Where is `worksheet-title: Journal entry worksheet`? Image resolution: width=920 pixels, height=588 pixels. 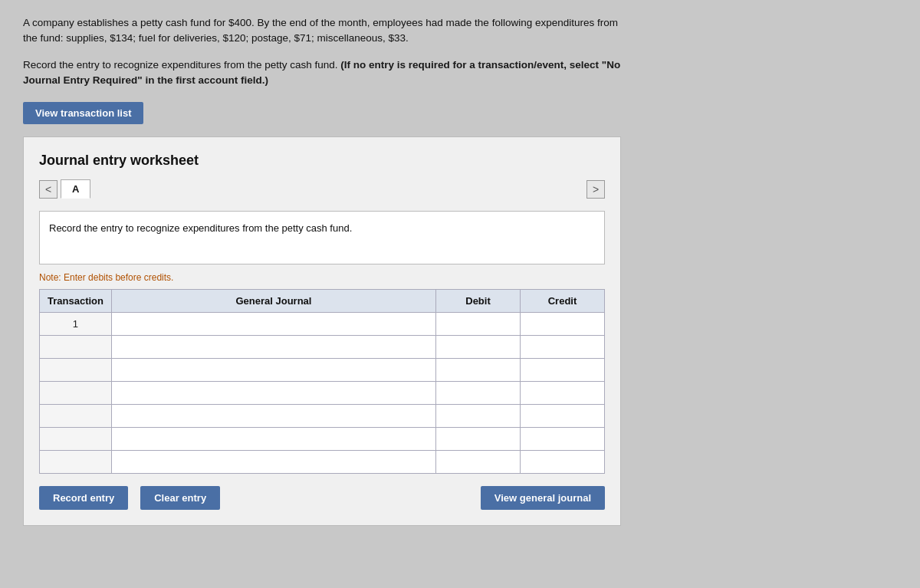
worksheet-title: Journal entry worksheet is located at coordinates (322, 161).